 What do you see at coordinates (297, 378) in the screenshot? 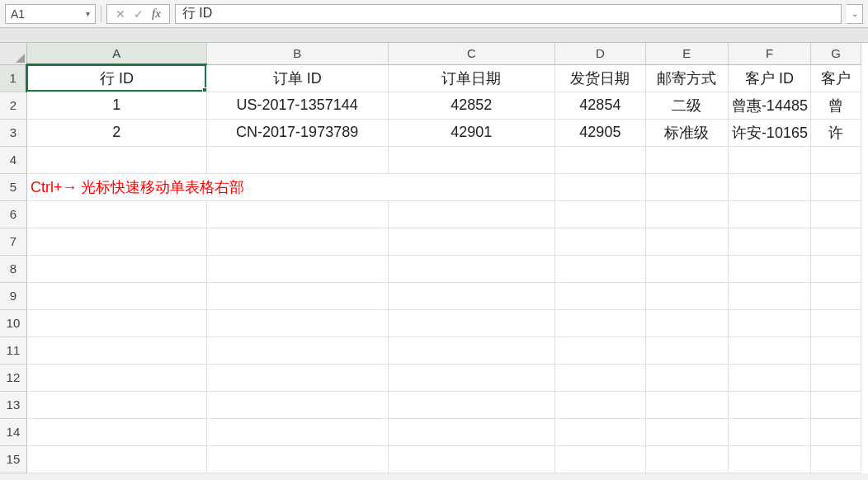
I see `cell-B12` at bounding box center [297, 378].